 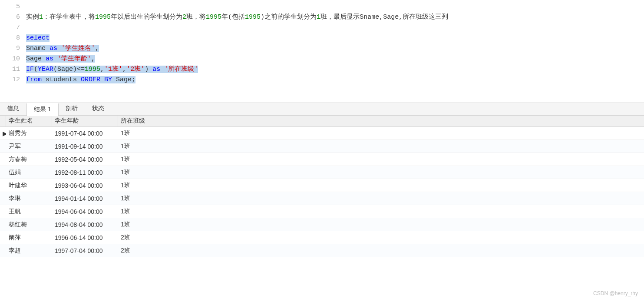 What do you see at coordinates (29, 251) in the screenshot?
I see `table-cell: 李超` at bounding box center [29, 251].